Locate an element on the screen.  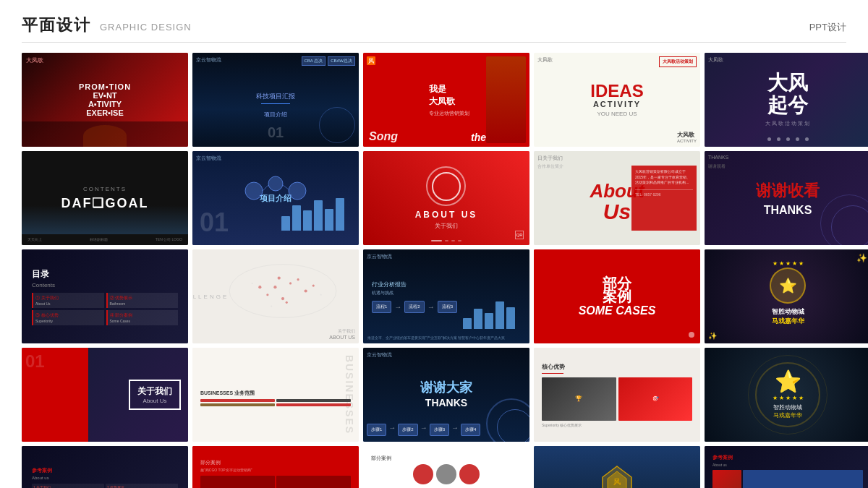
slide-20-stars: ★★★★★ is located at coordinates (788, 398).